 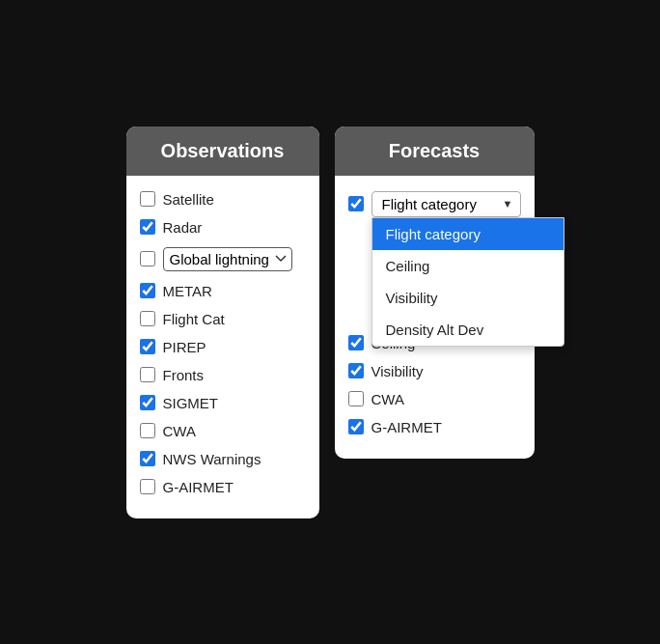 I want to click on forecasts-body: Flight category▼Flight categoryCeilingVi…, so click(x=434, y=317).